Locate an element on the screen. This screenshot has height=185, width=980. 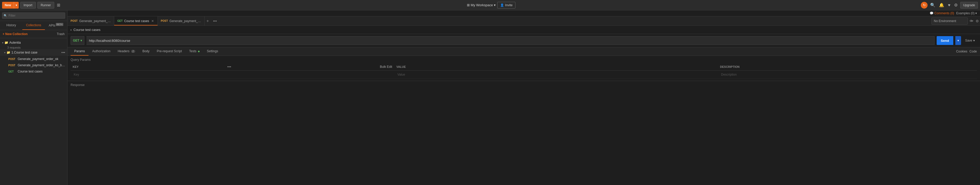
tab-method-badge-2: GET is located at coordinates (120, 21).